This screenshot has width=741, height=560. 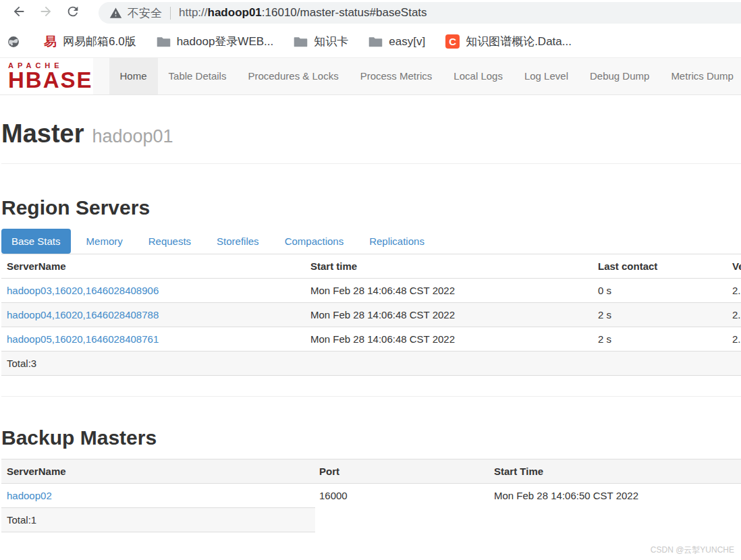 I want to click on logo-hbase-text: HBASE, so click(x=51, y=80).